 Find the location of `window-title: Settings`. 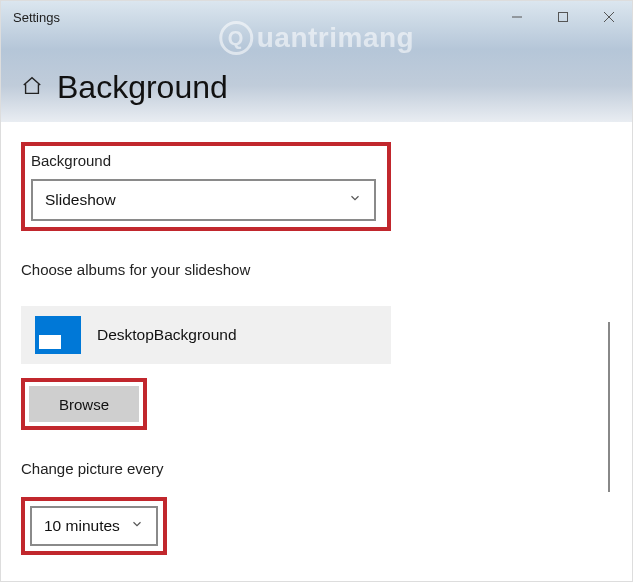

window-title: Settings is located at coordinates (36, 18).